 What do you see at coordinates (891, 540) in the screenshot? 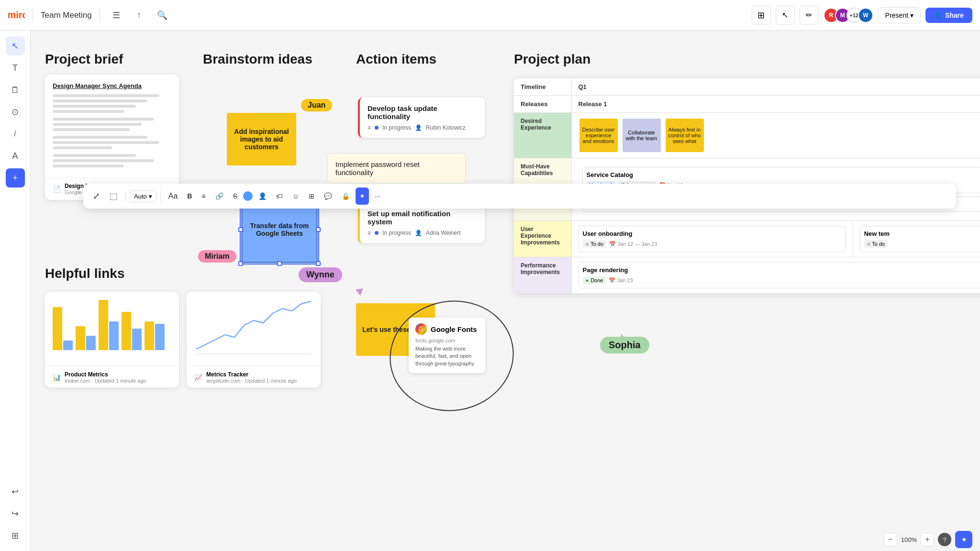
I see `zoom-out-button: −` at bounding box center [891, 540].